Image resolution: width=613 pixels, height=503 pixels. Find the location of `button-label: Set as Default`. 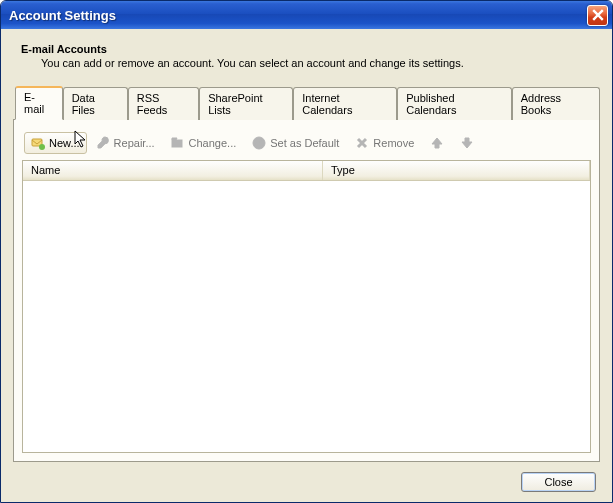

button-label: Set as Default is located at coordinates (304, 143).